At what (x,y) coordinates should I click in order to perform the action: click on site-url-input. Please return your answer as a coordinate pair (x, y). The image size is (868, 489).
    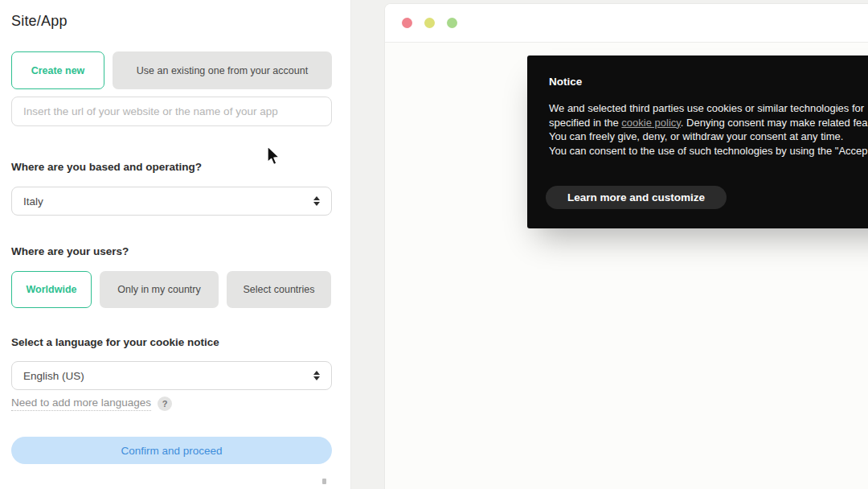
    Looking at the image, I should click on (172, 111).